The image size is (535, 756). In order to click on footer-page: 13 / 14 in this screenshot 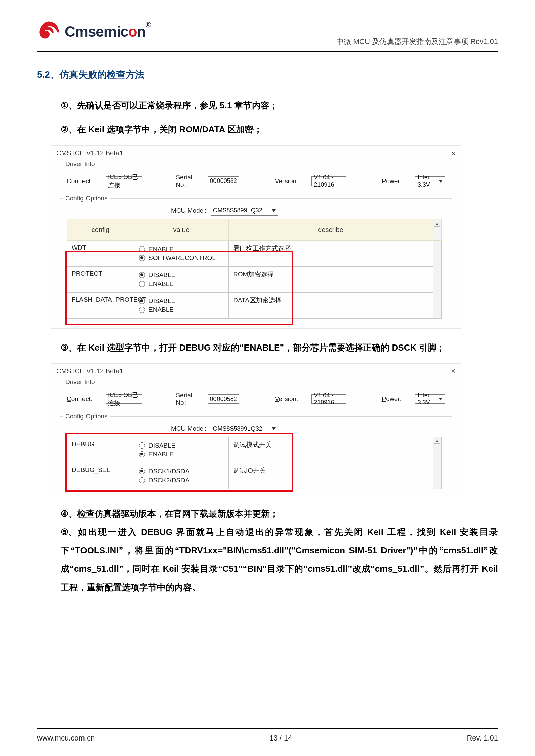, I will do `click(281, 738)`.